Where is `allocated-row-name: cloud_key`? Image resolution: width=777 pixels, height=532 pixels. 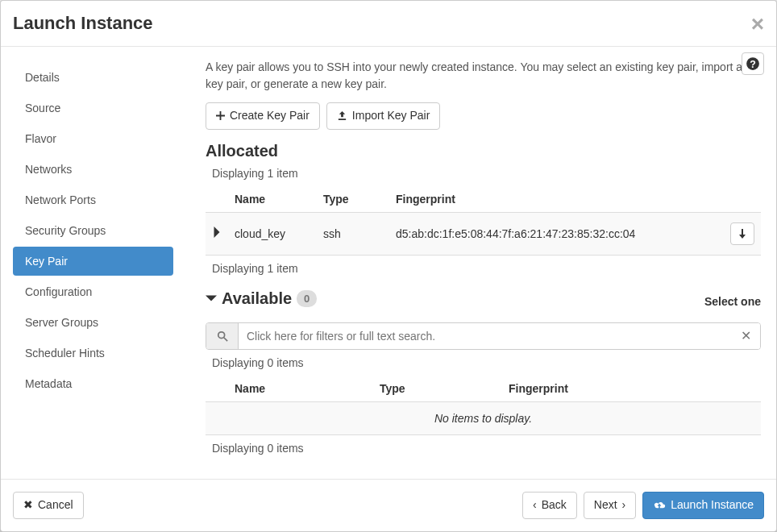
allocated-row-name: cloud_key is located at coordinates (272, 234).